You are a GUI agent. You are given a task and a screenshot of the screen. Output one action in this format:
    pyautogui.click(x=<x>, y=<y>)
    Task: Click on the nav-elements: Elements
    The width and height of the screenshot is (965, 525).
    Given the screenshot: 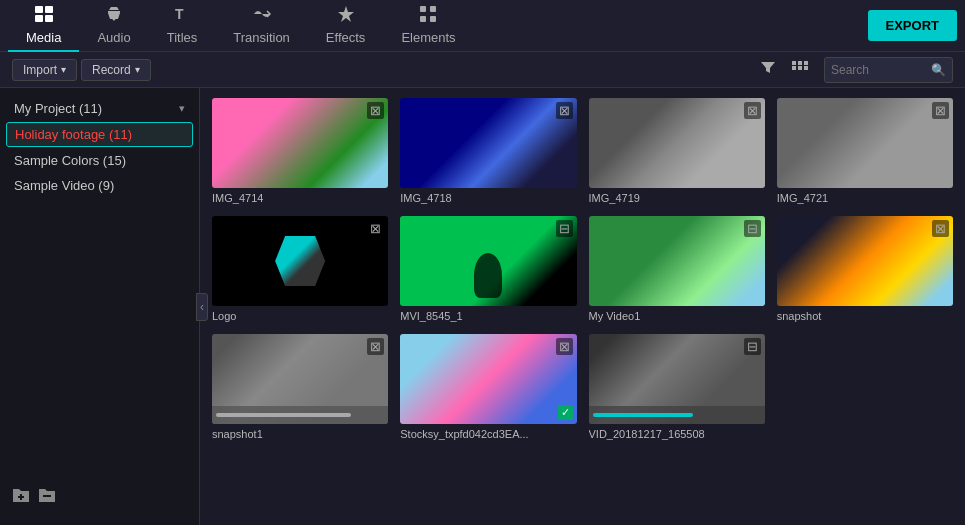 What is the action you would take?
    pyautogui.click(x=428, y=26)
    